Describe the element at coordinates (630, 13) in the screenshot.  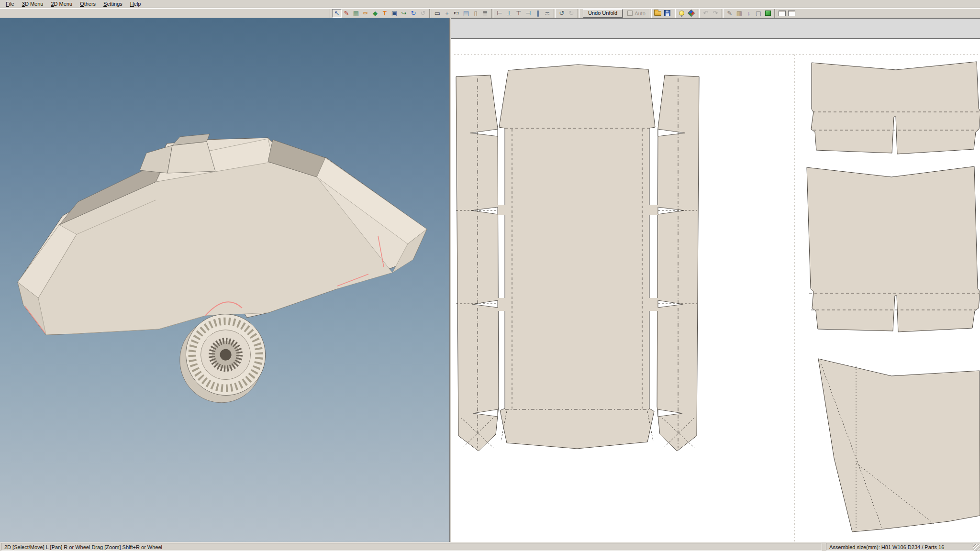
I see `auto-checkbox-box` at that location.